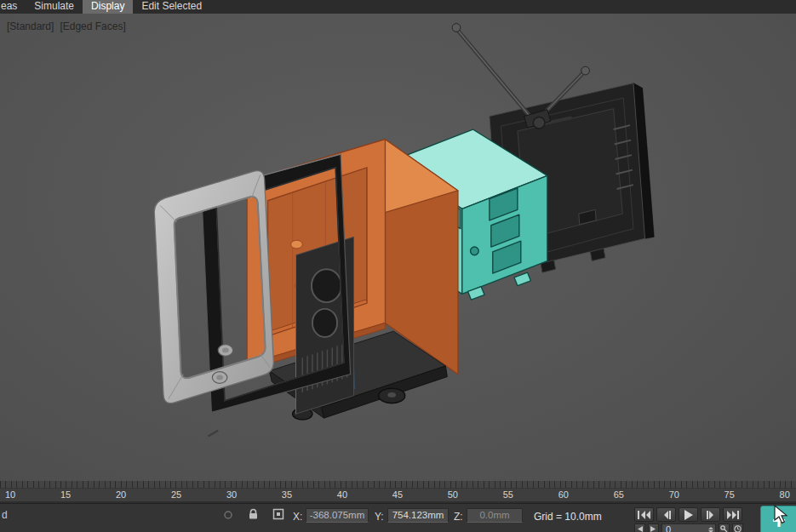 The height and width of the screenshot is (532, 796). I want to click on prompt-text-partial: d, so click(5, 515).